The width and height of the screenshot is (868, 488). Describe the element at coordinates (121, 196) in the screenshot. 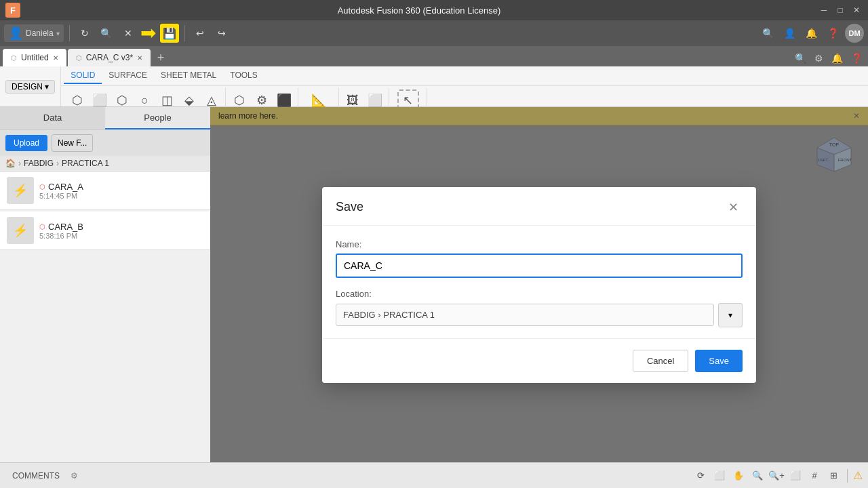

I see `cara-a-time: 5:14:45 PM` at that location.